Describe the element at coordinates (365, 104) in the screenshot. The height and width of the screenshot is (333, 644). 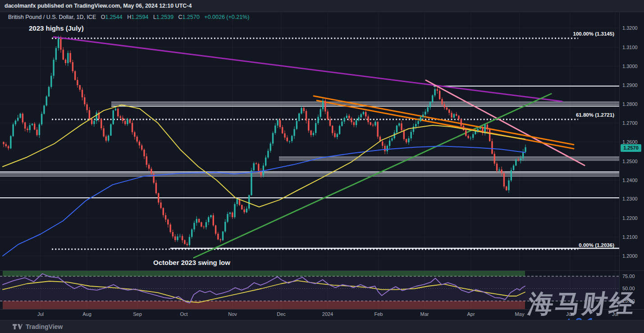
I see `zone-1.2800` at that location.